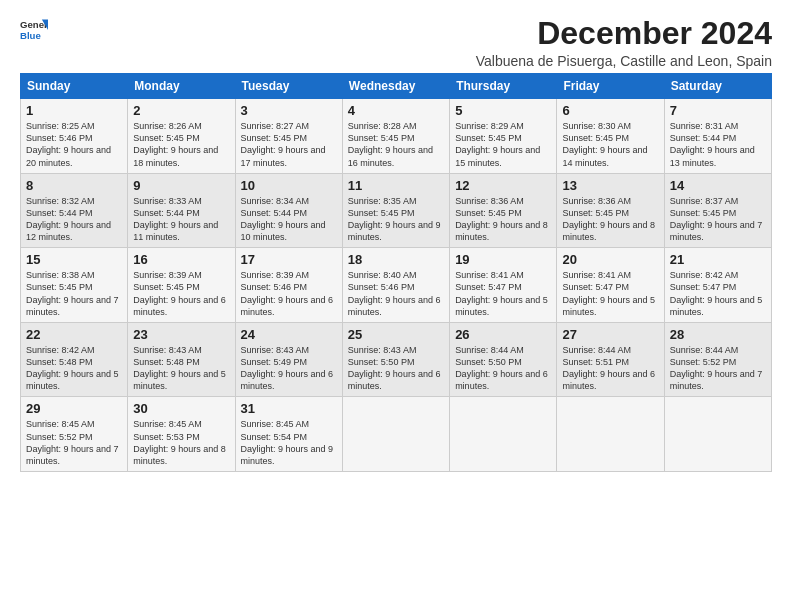 The height and width of the screenshot is (612, 792). I want to click on day-info: Sunrise: 8:30 AMSunset: 5:45 PMDaylight:…, so click(610, 144).